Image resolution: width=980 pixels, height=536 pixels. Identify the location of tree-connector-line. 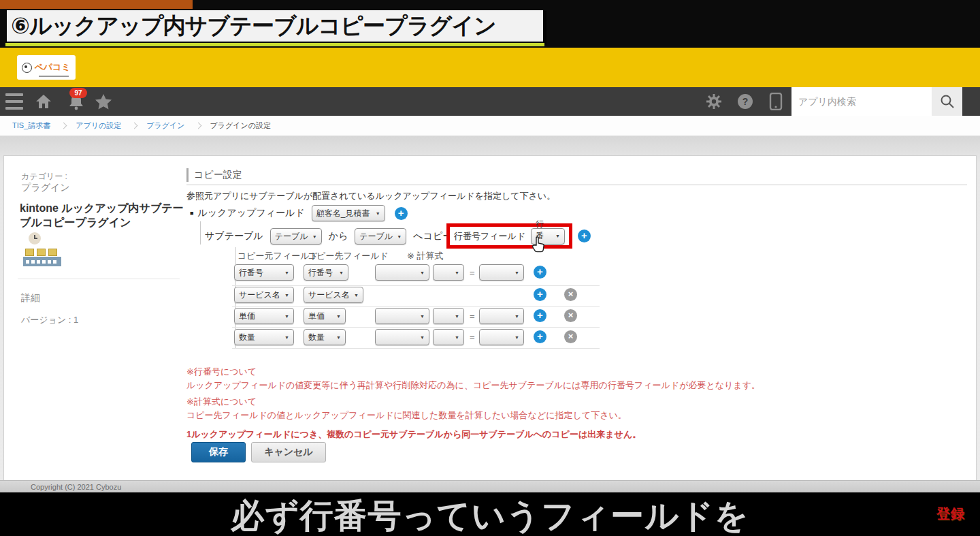
(200, 233).